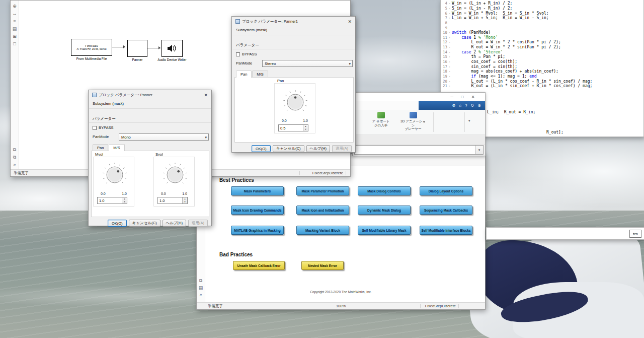 The image size is (644, 338). What do you see at coordinates (236, 255) in the screenshot?
I see `bad-practices-heading: Bad Practices` at bounding box center [236, 255].